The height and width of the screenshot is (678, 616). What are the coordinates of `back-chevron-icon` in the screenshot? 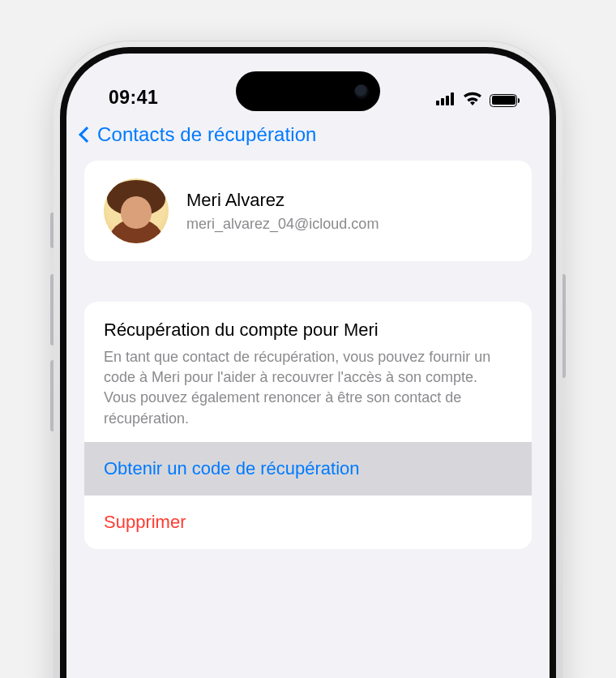 It's located at (87, 135).